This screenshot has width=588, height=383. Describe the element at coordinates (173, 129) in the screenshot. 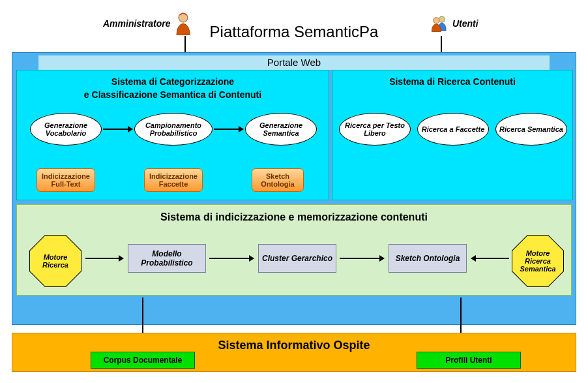

I see `ellipse-campionamento: Campionamento Probabilistico` at that location.